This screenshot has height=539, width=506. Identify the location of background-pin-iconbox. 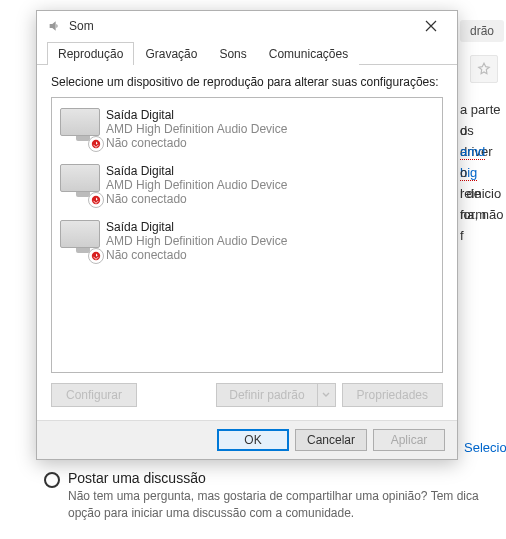
(484, 69).